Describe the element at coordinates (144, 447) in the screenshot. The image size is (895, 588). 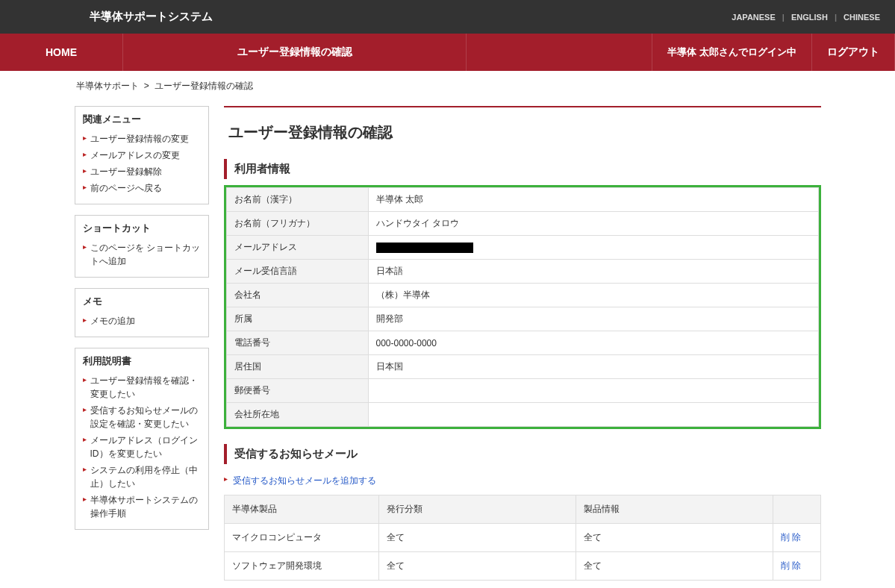
I see `sidebar-link: メールアドレス（ログインID）を変更したい` at that location.